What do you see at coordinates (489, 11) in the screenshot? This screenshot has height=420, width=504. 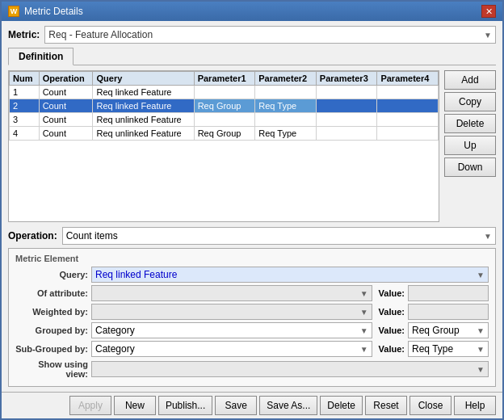 I see `close-icon: ✕` at bounding box center [489, 11].